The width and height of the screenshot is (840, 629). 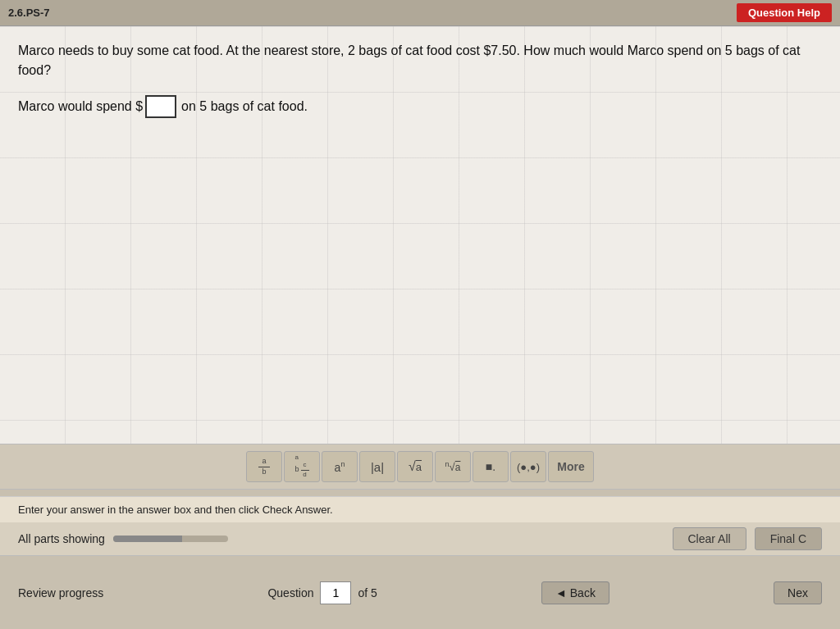 I want to click on parts-progress-fill, so click(x=148, y=539).